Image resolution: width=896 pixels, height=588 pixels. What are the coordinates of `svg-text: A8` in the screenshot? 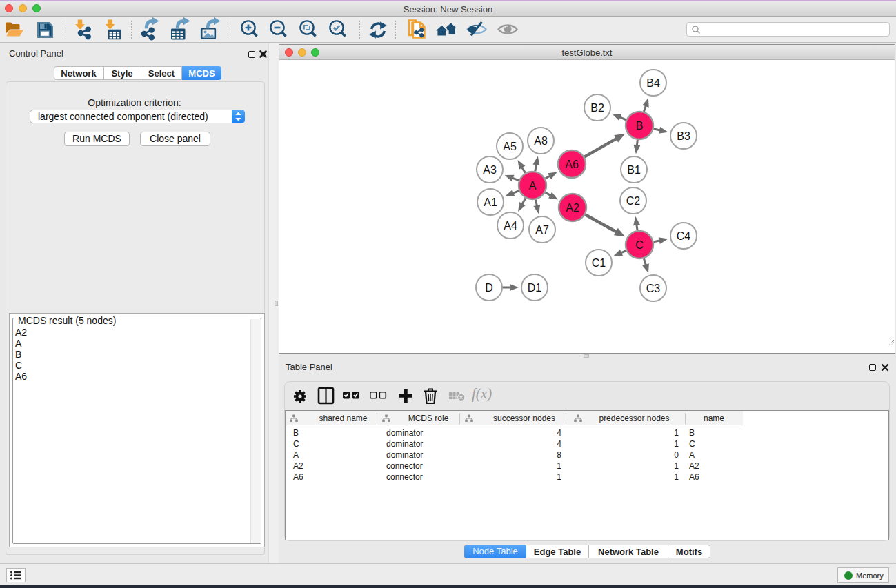 It's located at (541, 141).